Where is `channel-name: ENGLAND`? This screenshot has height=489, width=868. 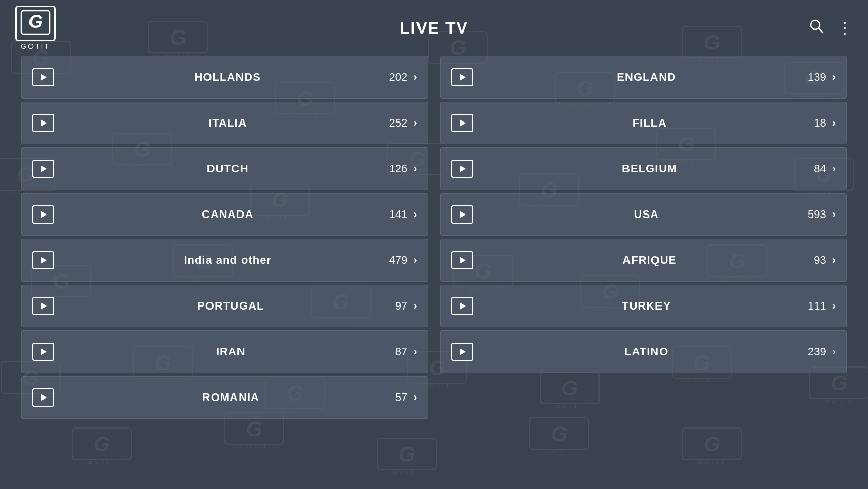
channel-name: ENGLAND is located at coordinates (647, 77).